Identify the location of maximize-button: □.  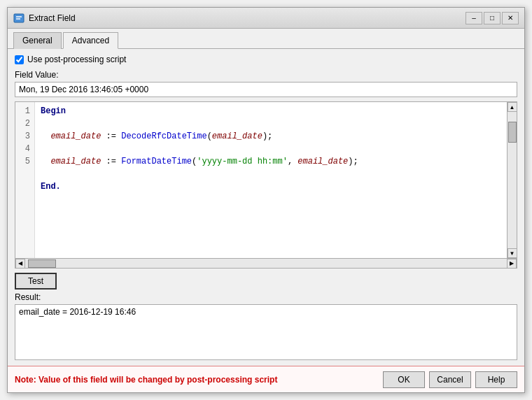
(492, 18).